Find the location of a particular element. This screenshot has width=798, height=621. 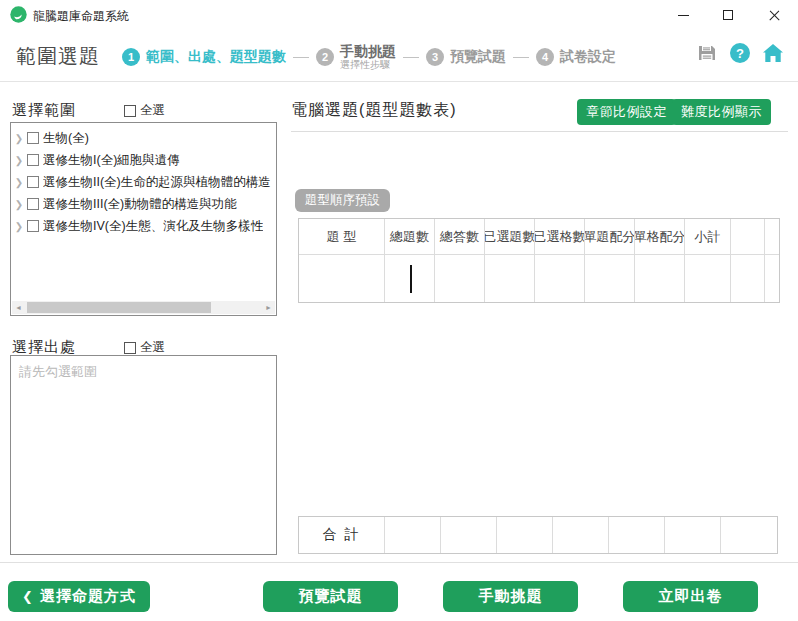

range-section-title: 選擇範圍 is located at coordinates (44, 110).